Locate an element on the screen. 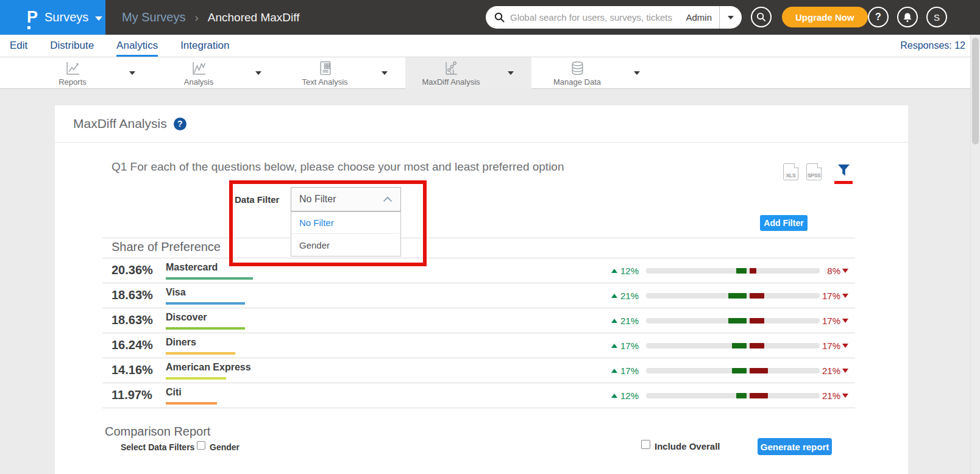 The height and width of the screenshot is (474, 980). row-up-value: 17% is located at coordinates (630, 370).